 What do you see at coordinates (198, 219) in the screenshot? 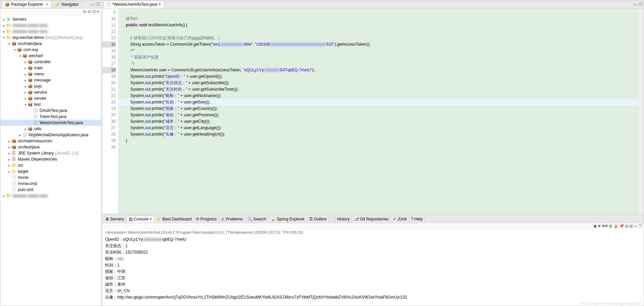
I see `progress-icon: ⟳` at bounding box center [198, 219].